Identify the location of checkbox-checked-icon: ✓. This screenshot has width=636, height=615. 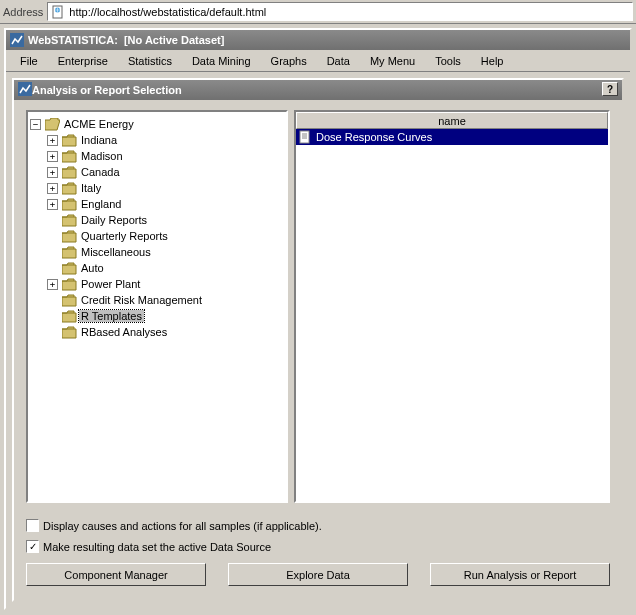
(32, 546).